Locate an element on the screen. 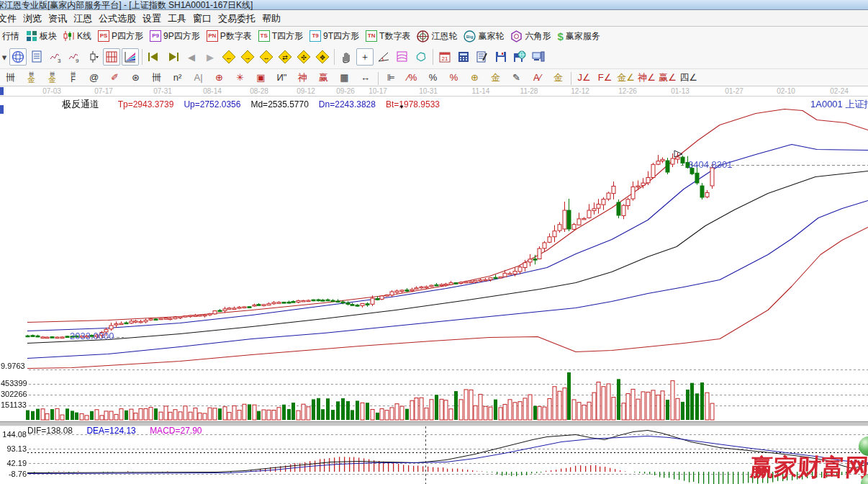 The image size is (868, 484). draw-tool-27: 金 is located at coordinates (559, 78).